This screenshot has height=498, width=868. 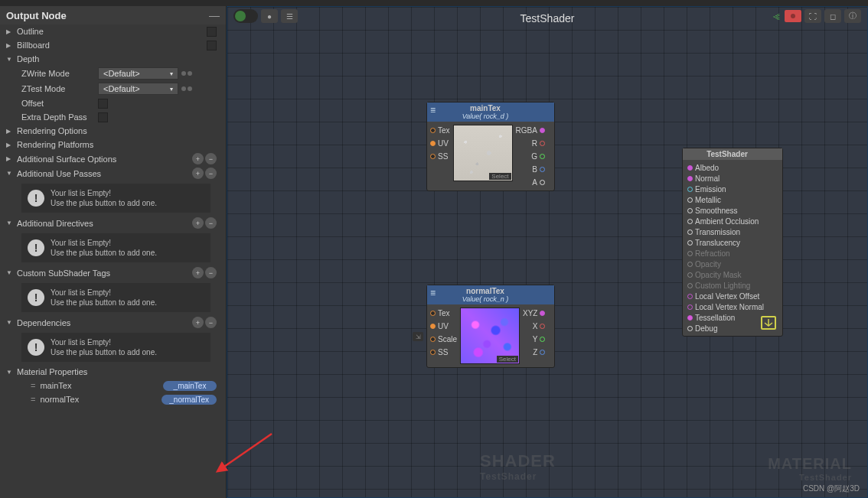 What do you see at coordinates (548, 18) in the screenshot?
I see `graph-title: TestShader` at bounding box center [548, 18].